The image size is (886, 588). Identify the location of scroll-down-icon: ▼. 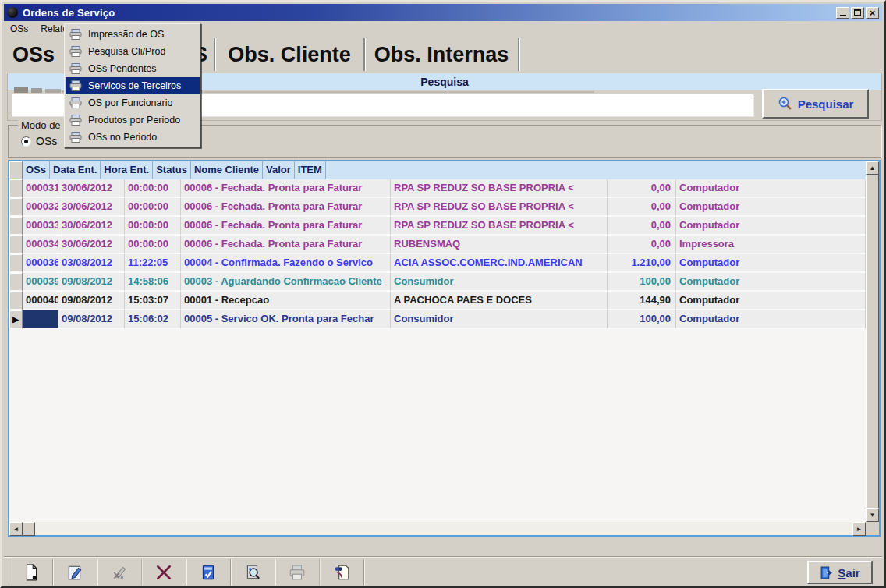
(872, 515).